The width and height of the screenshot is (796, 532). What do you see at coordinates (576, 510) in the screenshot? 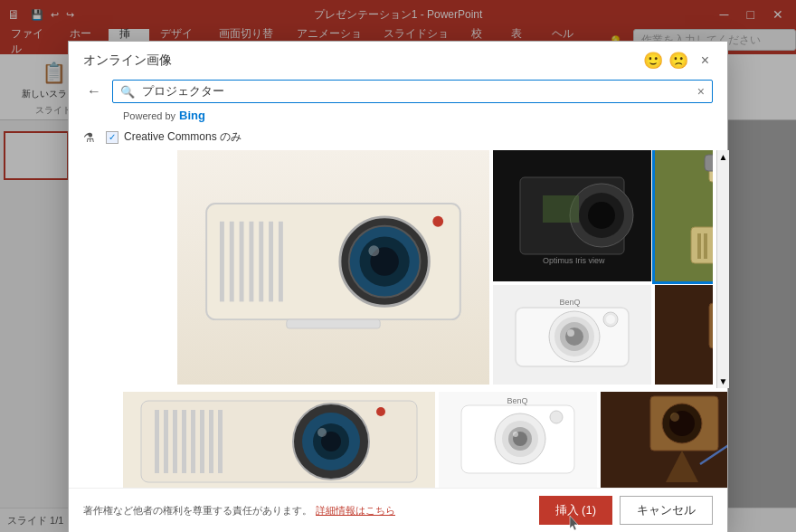
I see `insert-button: 挿入 (1)` at bounding box center [576, 510].